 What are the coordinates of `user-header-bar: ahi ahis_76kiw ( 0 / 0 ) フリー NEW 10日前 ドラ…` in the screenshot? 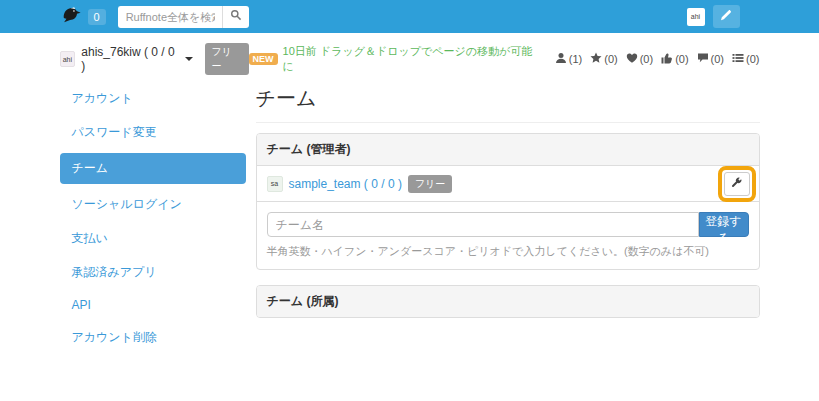 It's located at (410, 56).